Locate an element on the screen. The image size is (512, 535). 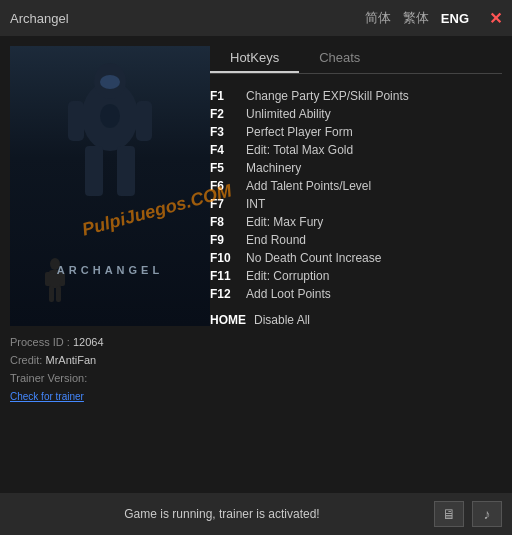
credit-label: Credit: is located at coordinates (26, 360).